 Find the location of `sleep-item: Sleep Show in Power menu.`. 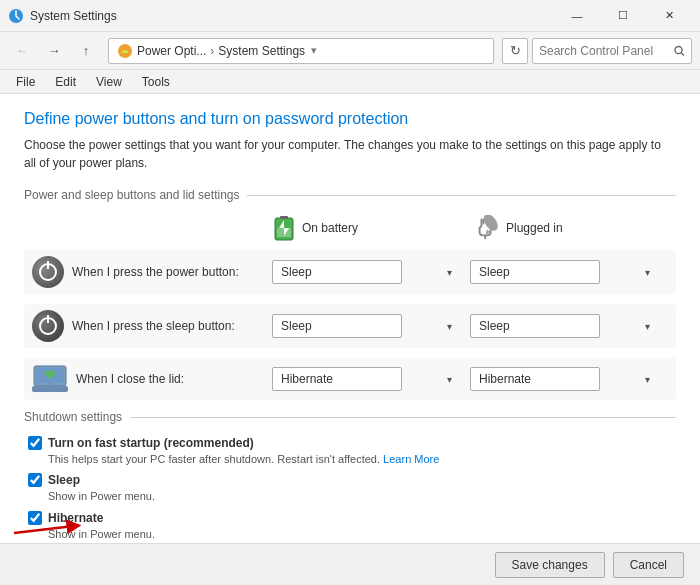

sleep-item: Sleep Show in Power menu. is located at coordinates (350, 488).